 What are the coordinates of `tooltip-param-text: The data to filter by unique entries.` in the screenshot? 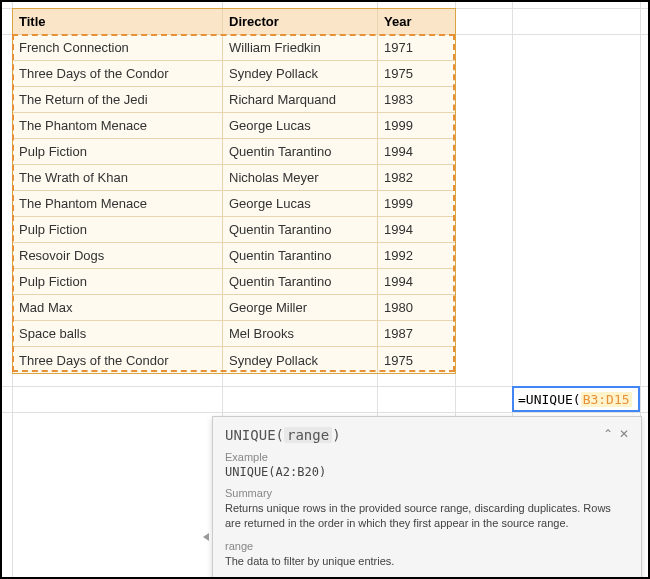 It's located at (427, 562).